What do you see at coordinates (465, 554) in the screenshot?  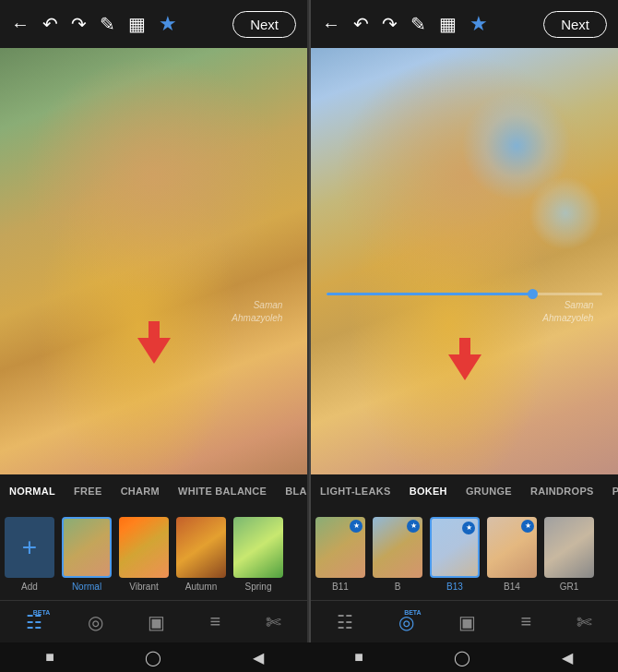 I see `right-filter-row: ★ B11 ★ B ★ B13 ★` at bounding box center [465, 554].